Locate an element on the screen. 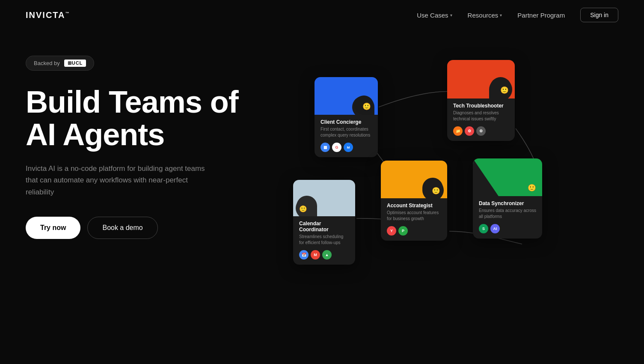  agent-card-desc: Diagnoses and resolves technical issues … is located at coordinates (481, 116).